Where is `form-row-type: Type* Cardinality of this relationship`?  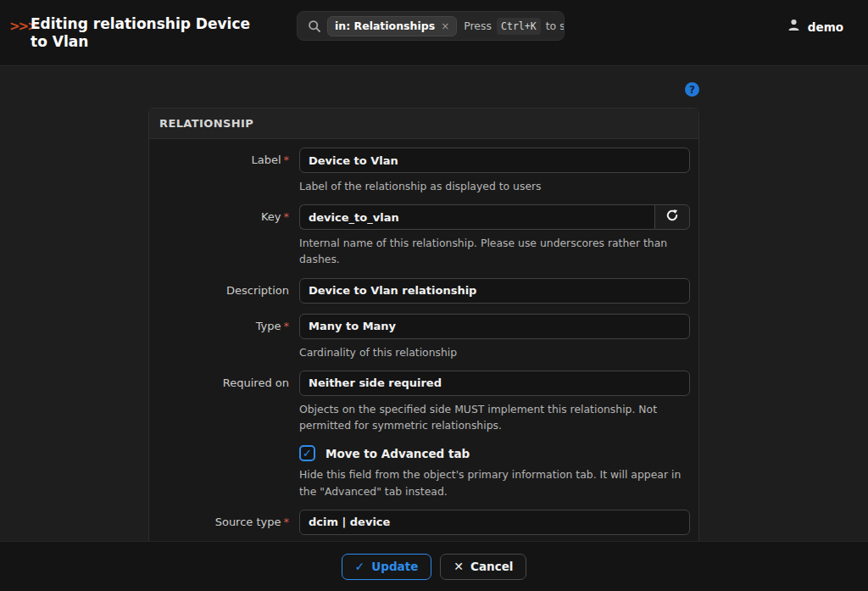 form-row-type: Type* Cardinality of this relationship is located at coordinates (424, 337).